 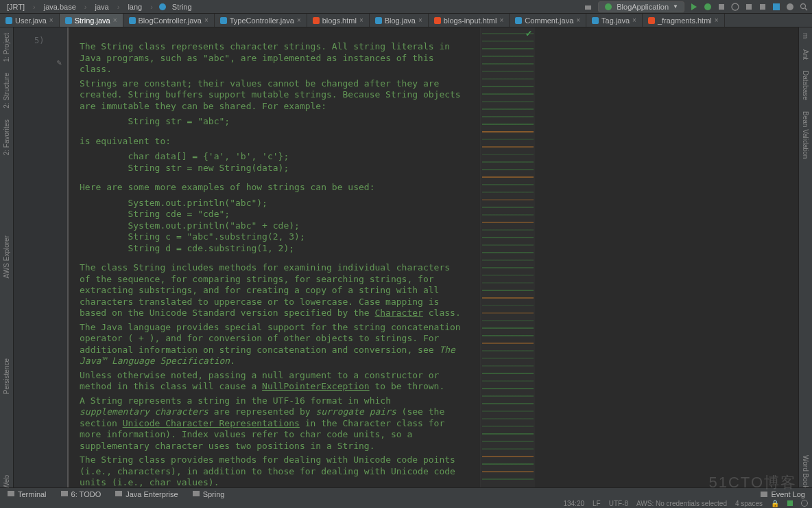 I want to click on stop-icon, so click(x=749, y=7).